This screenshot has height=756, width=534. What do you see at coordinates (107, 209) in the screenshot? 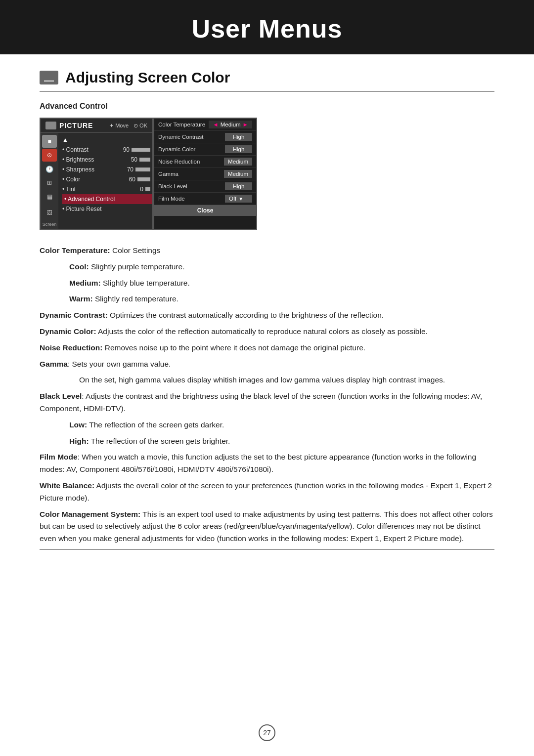
I see `menu-item-reset: • Picture Reset` at bounding box center [107, 209].